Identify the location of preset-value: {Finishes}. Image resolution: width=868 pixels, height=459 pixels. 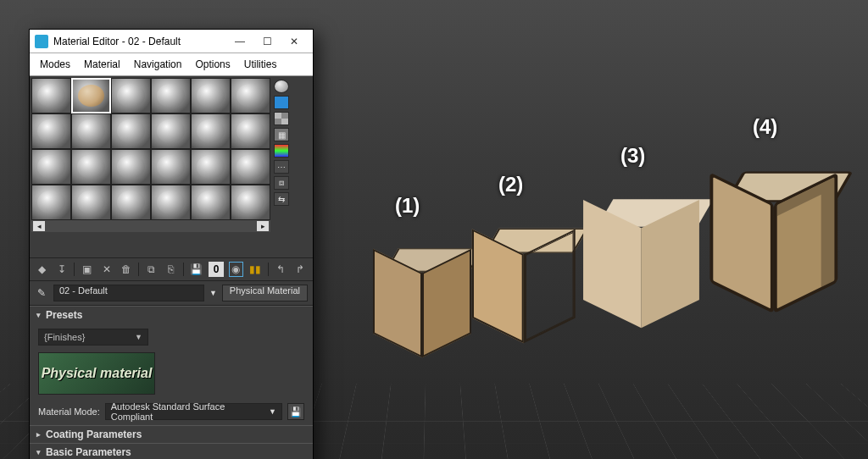
(64, 337).